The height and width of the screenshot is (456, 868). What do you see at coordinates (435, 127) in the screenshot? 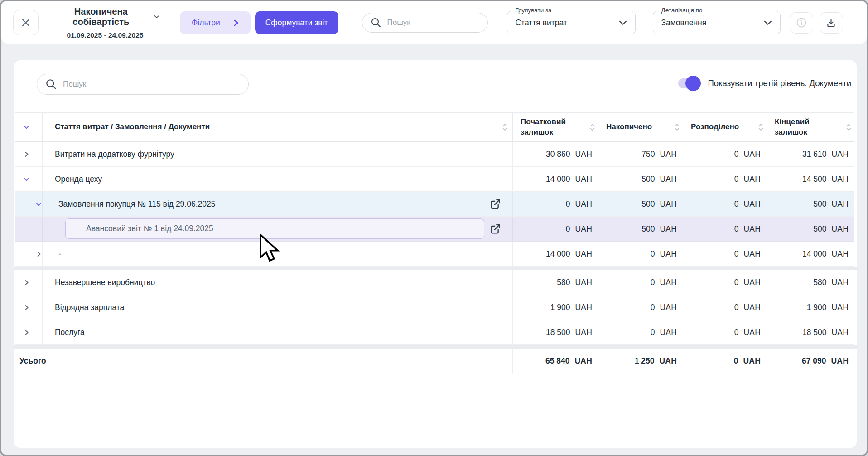
I see `table-header-row: Стаття витрат / Замовлення / Документи П…` at bounding box center [435, 127].